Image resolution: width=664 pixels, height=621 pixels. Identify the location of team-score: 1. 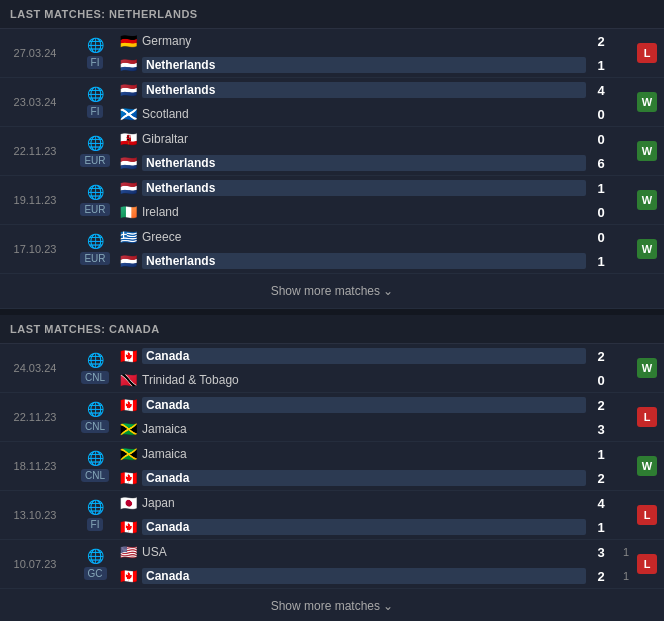
(601, 262).